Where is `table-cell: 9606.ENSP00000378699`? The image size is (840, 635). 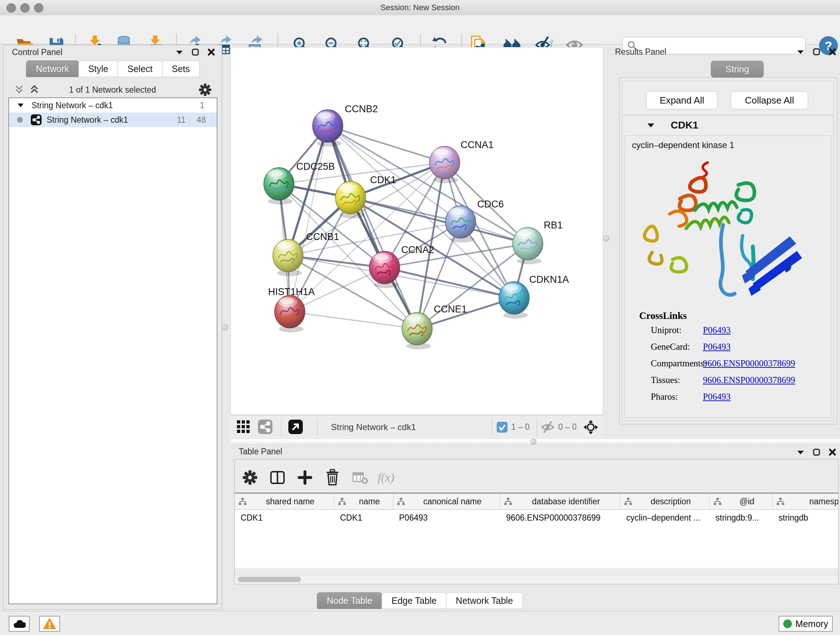 table-cell: 9606.ENSP00000378699 is located at coordinates (561, 518).